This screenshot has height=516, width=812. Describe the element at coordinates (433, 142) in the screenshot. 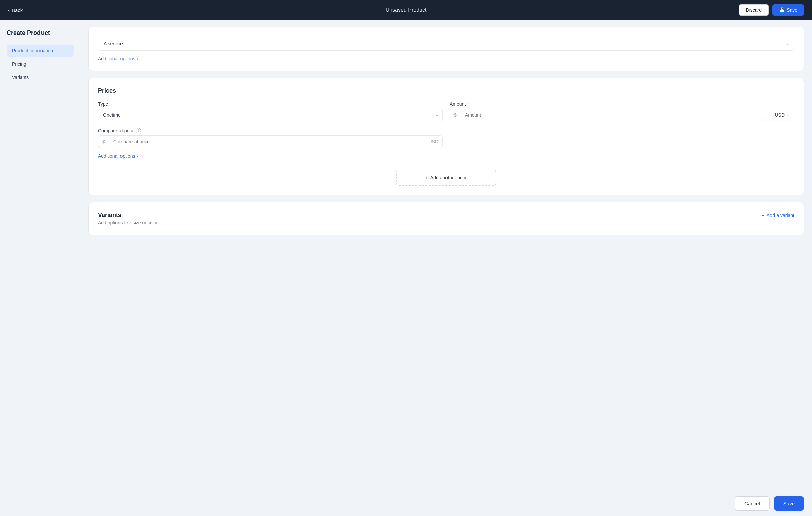

I see `compare-price-currency: USD` at that location.